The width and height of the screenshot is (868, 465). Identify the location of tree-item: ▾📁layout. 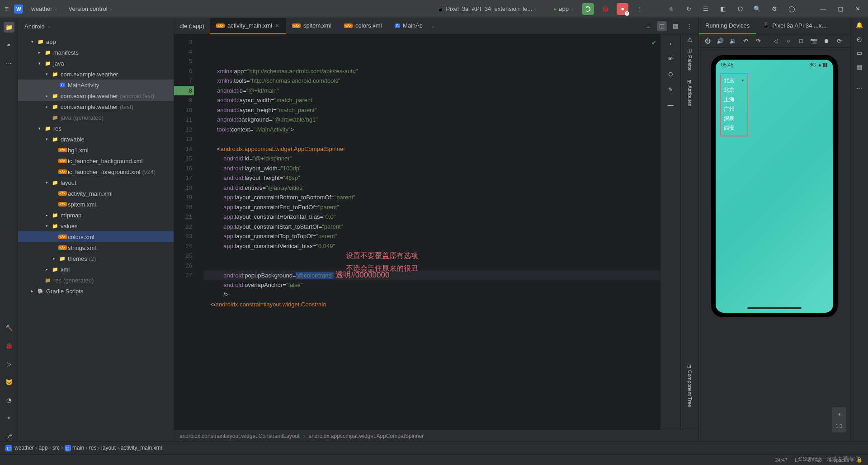
(96, 183).